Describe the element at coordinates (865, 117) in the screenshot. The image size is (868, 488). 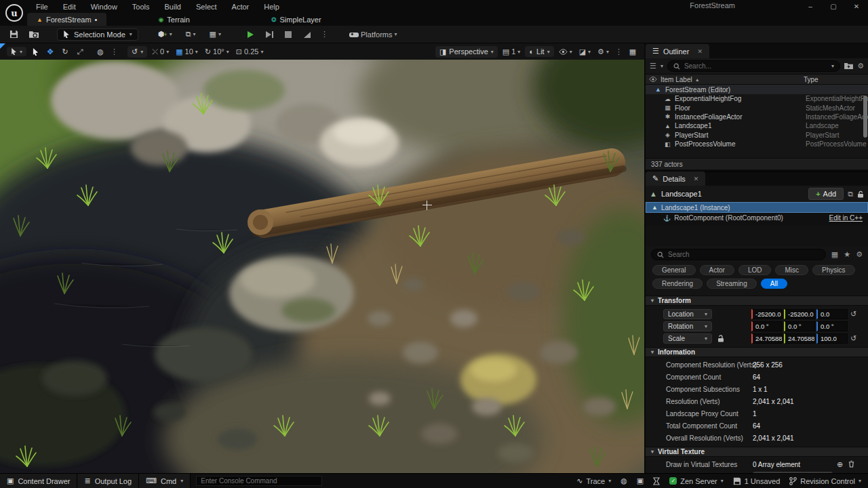
I see `outliner-scrollbar` at that location.